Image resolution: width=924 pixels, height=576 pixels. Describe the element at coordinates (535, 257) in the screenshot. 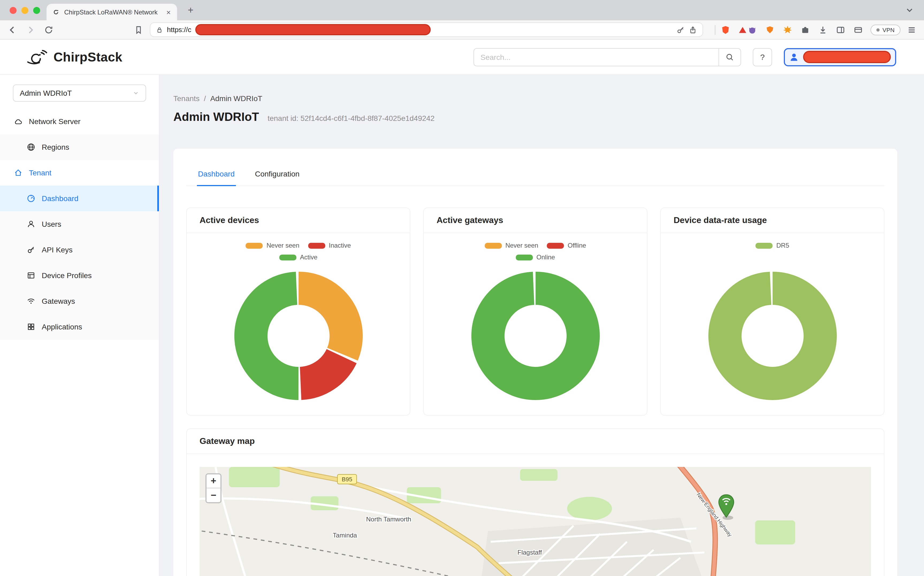

I see `legend-item: Online` at that location.